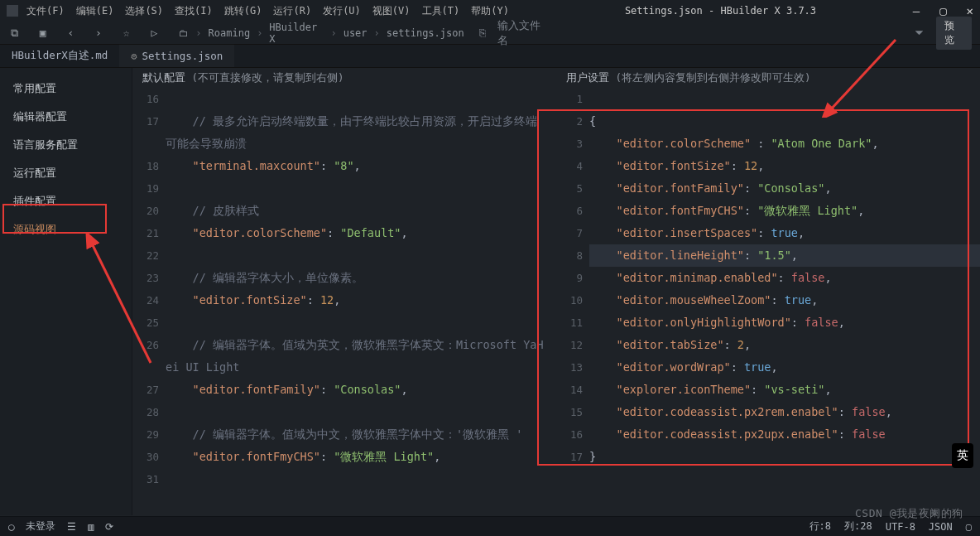 The image size is (980, 536). What do you see at coordinates (344, 413) in the screenshot?
I see `code-line: 28` at bounding box center [344, 413].